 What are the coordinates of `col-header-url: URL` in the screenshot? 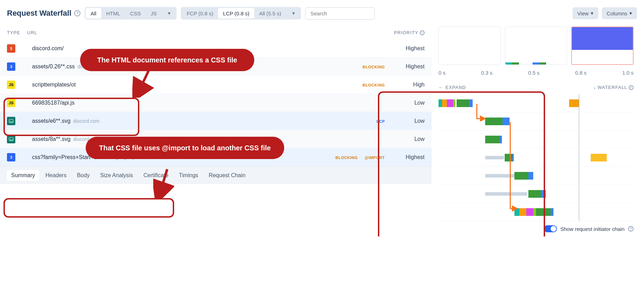 It's located at (208, 33).